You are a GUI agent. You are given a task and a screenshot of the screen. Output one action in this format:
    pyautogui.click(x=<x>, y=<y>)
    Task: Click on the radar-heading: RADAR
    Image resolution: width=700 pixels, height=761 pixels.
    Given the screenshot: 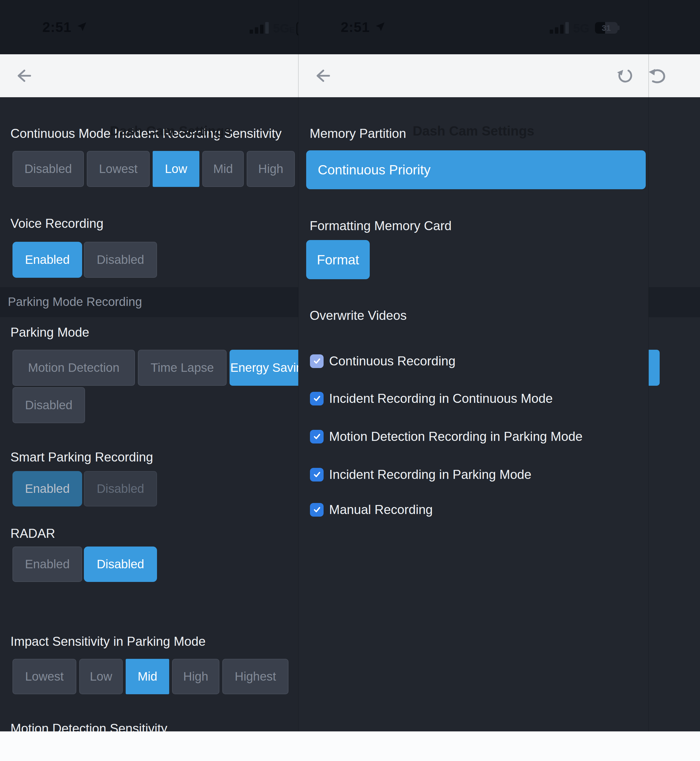 What is the action you would take?
    pyautogui.click(x=33, y=533)
    